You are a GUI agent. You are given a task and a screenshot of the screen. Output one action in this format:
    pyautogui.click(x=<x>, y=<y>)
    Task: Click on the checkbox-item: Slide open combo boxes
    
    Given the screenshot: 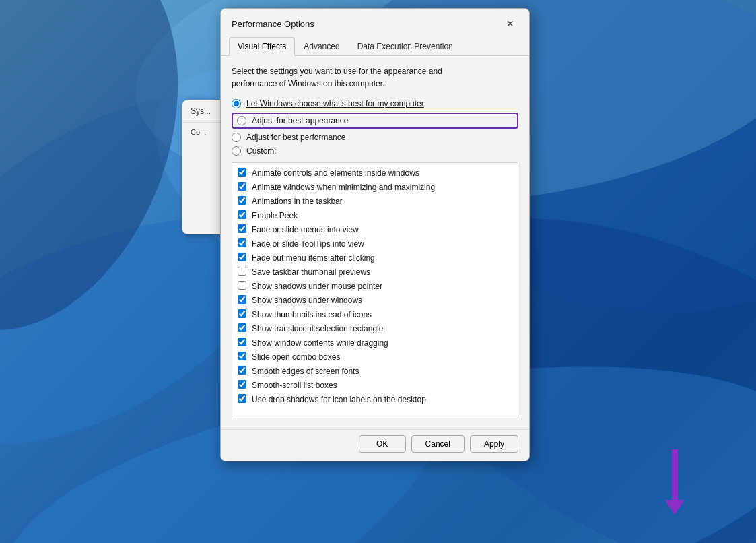 What is the action you would take?
    pyautogui.click(x=375, y=357)
    